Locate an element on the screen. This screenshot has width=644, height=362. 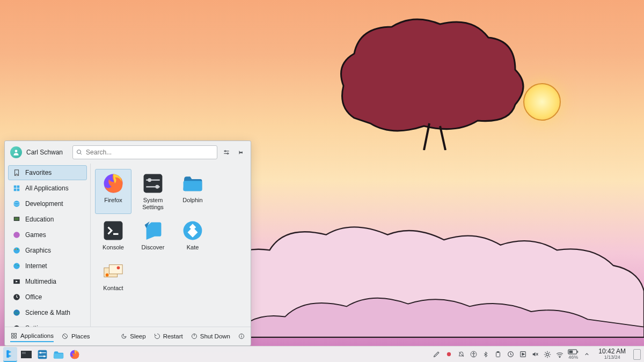
tray-network-icon is located at coordinates (560, 354).